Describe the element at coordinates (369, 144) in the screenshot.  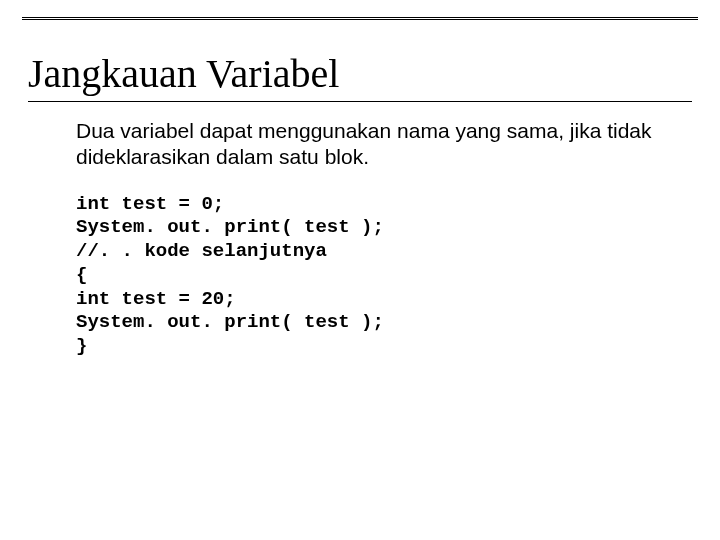
I see `slide-body-text: Dua variabel dapat menggunakan nama yang…` at that location.